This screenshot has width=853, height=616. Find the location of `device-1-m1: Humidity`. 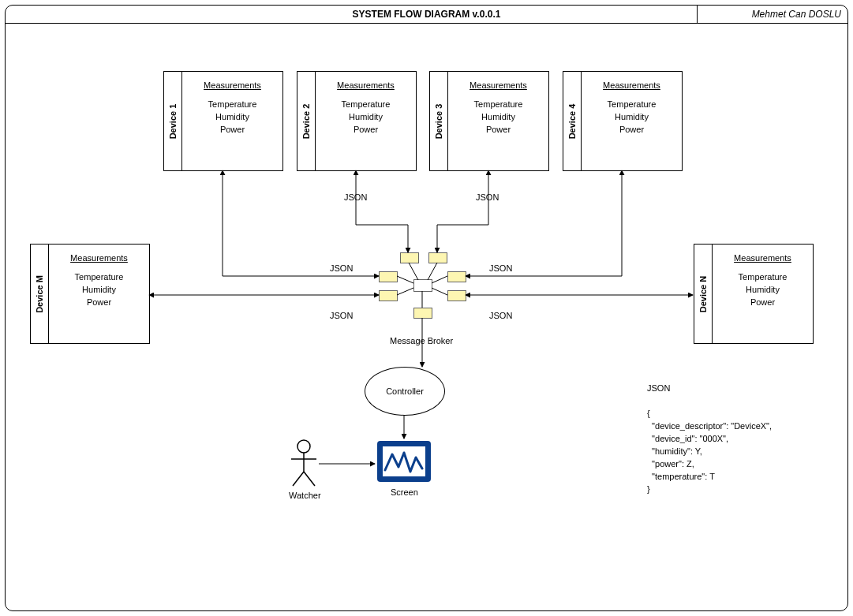

device-1-m1: Humidity is located at coordinates (232, 117).